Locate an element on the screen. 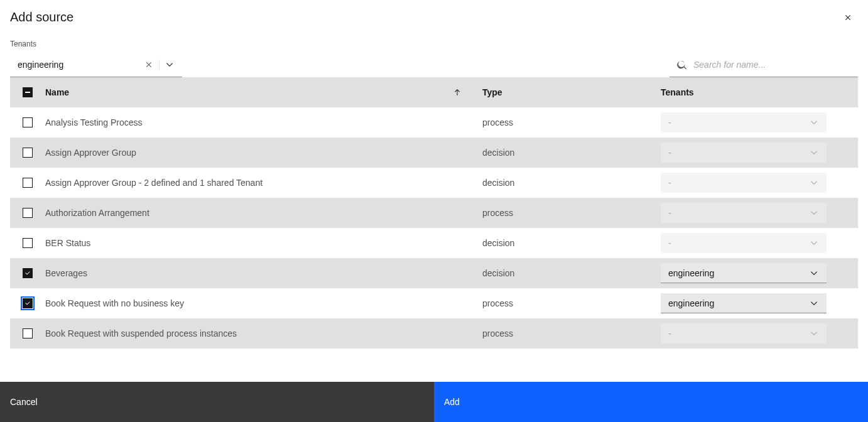 This screenshot has height=422, width=868. close-button is located at coordinates (848, 18).